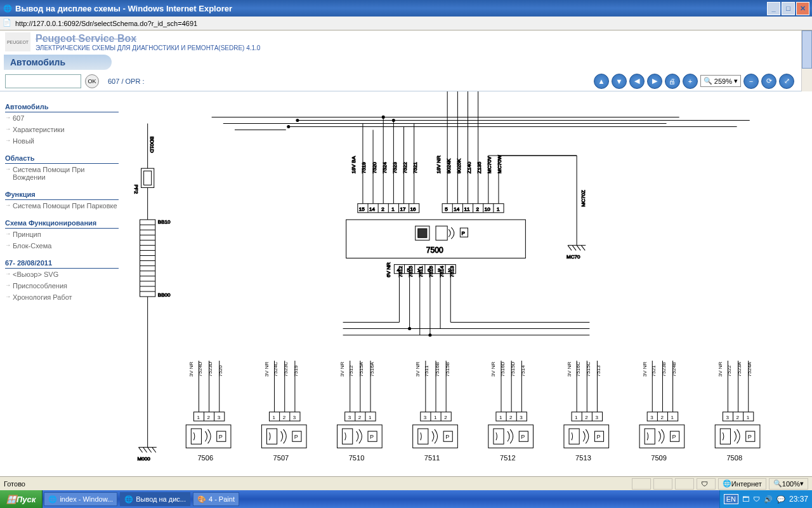 The height and width of the screenshot is (508, 812). What do you see at coordinates (799, 499) in the screenshot?
I see `clock: 23:37` at bounding box center [799, 499].